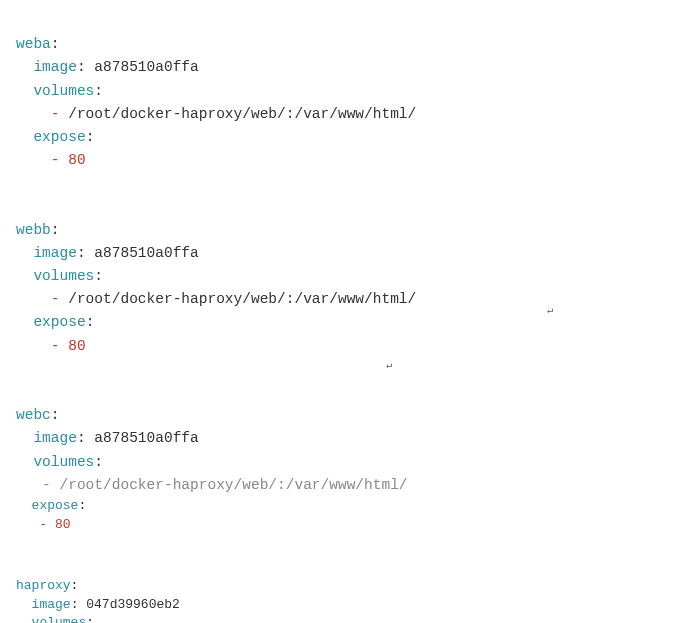 The width and height of the screenshot is (693, 623). What do you see at coordinates (133, 604) in the screenshot?
I see `image-value: 047d39960eb2` at bounding box center [133, 604].